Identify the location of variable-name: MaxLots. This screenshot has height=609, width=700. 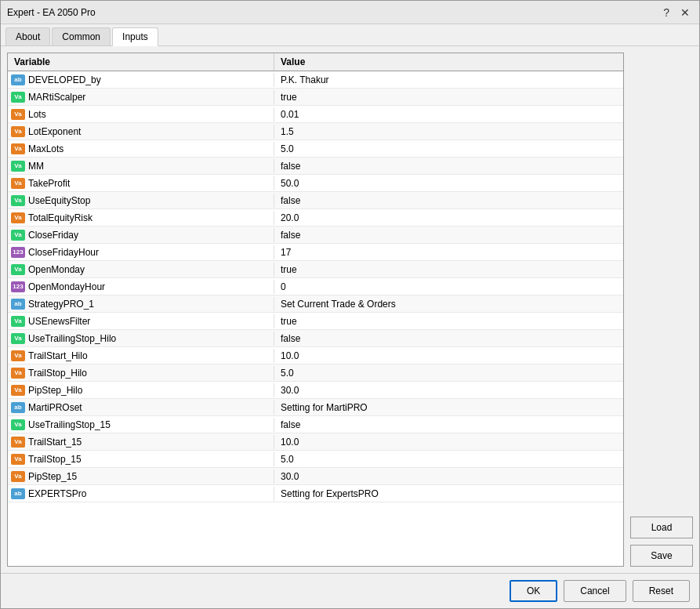
(45, 149).